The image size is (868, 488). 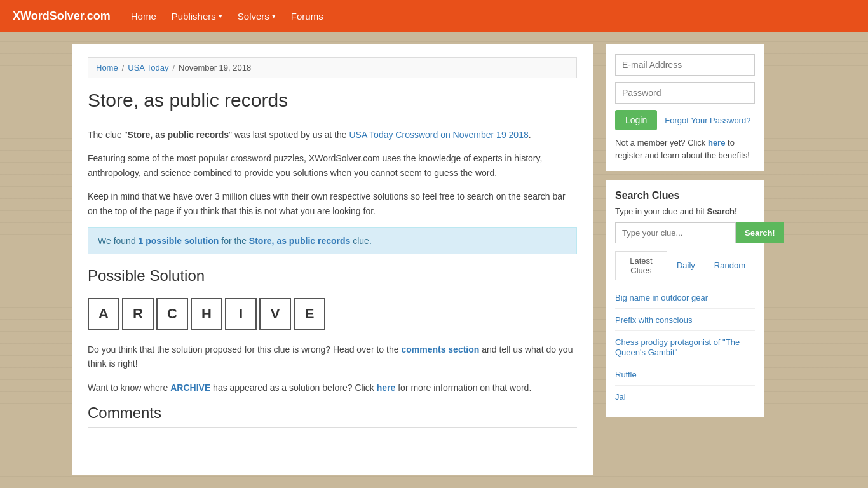 I want to click on description-2: Keep in mind that we have over 3 million…, so click(x=332, y=203).